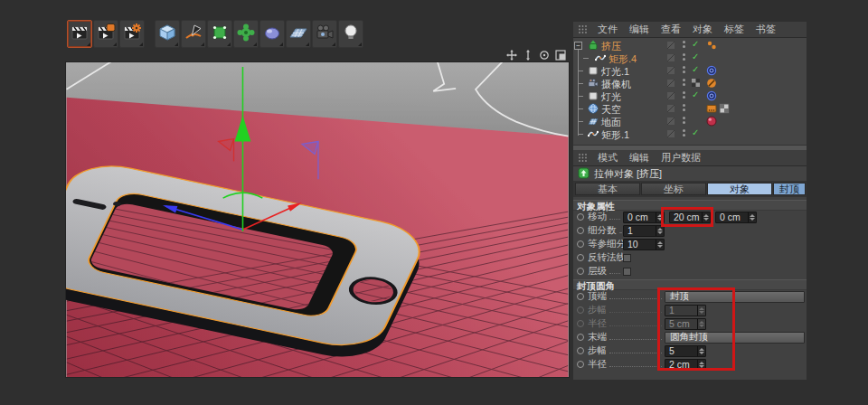  What do you see at coordinates (512, 55) in the screenshot?
I see `pan-view-icon` at bounding box center [512, 55].